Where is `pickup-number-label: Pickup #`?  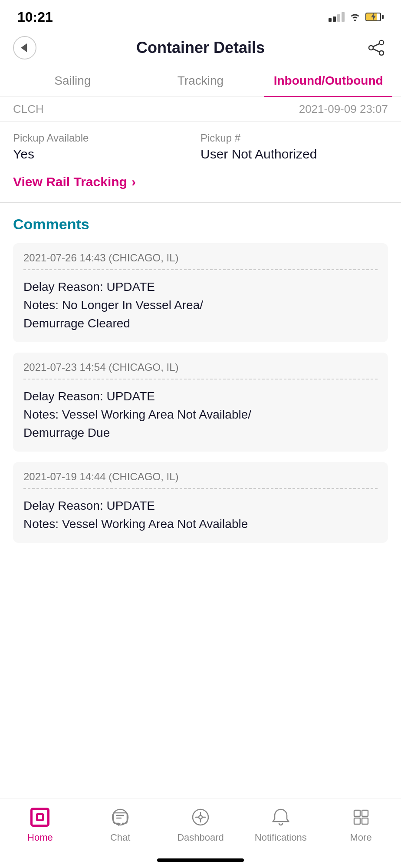 pickup-number-label: Pickup # is located at coordinates (294, 138).